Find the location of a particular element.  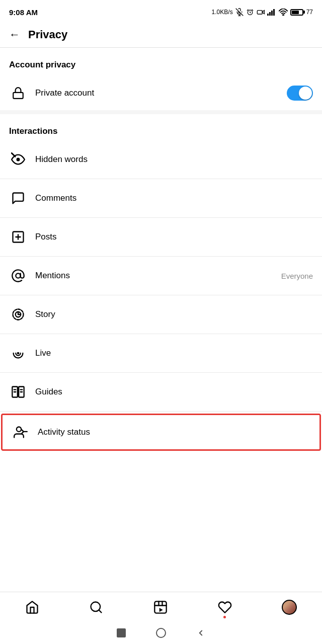

android-back-btn is located at coordinates (201, 633).